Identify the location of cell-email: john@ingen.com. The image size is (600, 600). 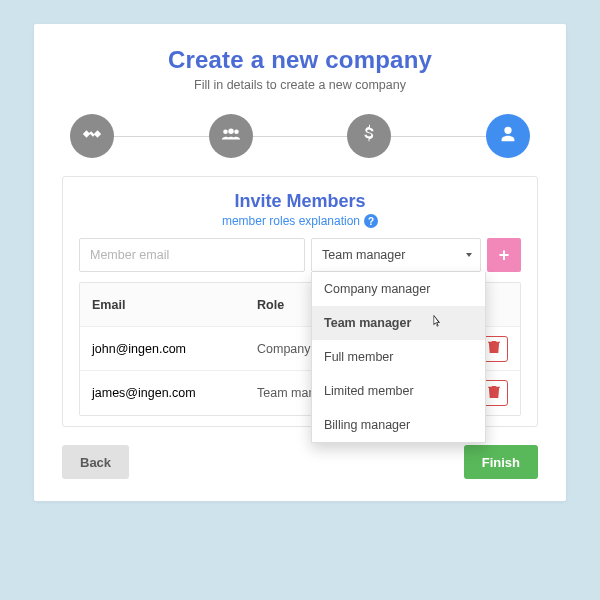
(174, 349).